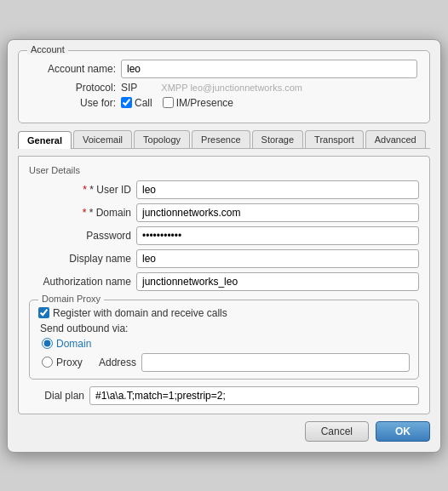 This screenshot has height=491, width=448. I want to click on im-presence-checkbox-label: IM/Presence, so click(198, 103).